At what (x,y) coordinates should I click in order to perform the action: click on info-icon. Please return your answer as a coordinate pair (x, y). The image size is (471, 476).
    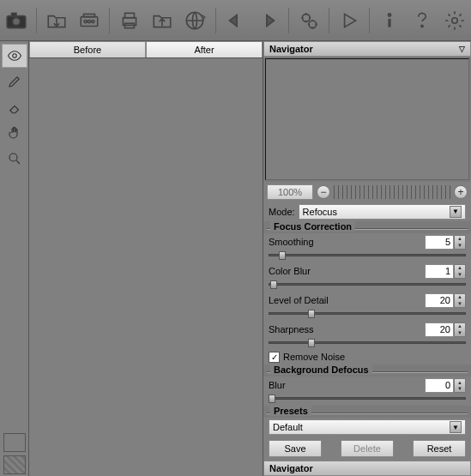
    Looking at the image, I should click on (389, 21).